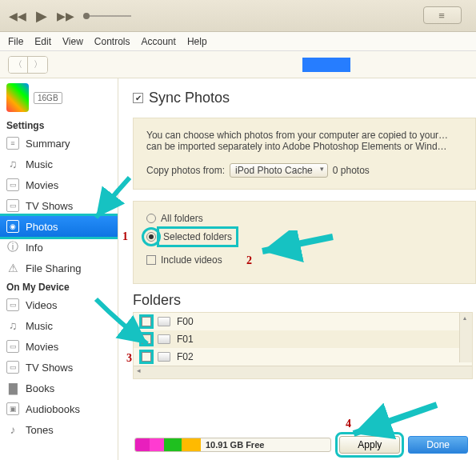 Image resolution: width=476 pixels, height=460 pixels. Describe the element at coordinates (250, 261) in the screenshot. I see `annotation-2: 2` at that location.